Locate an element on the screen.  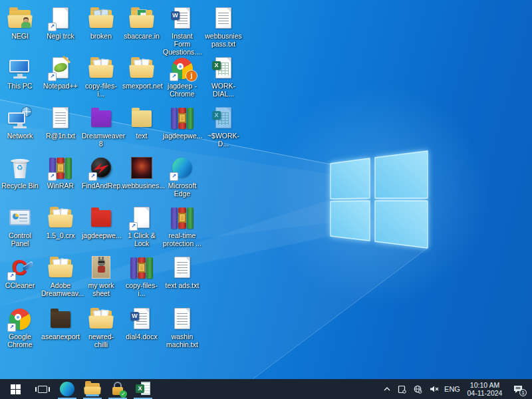
desktop-icon-text: text is located at coordinates (142, 123).